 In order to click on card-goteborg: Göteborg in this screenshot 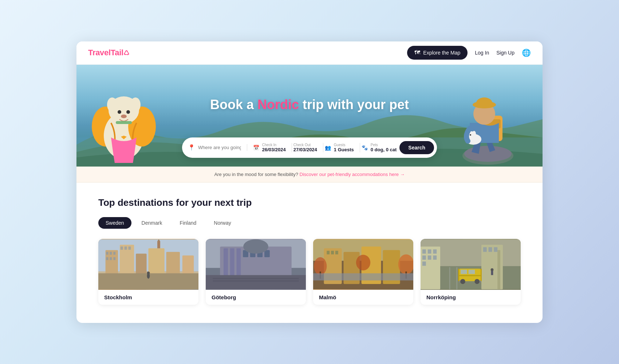, I will do `click(256, 272)`.